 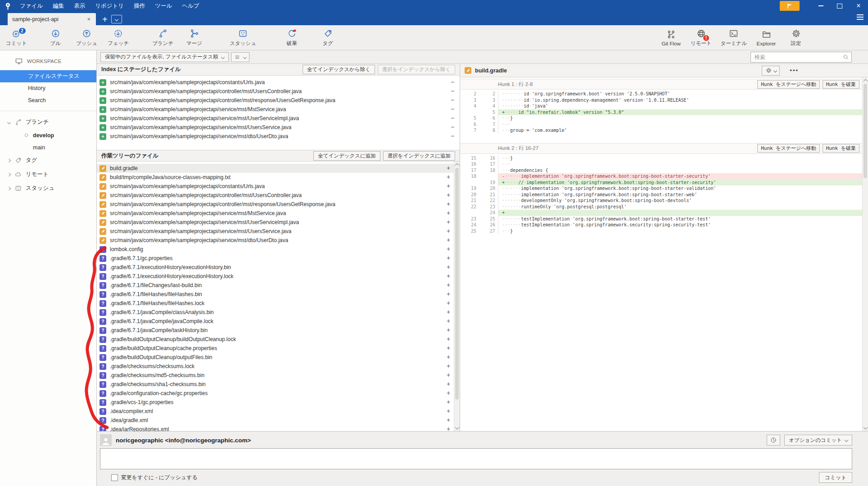 What do you see at coordinates (347, 156) in the screenshot?
I see `stage-all-button: 全てインデックスに追加` at bounding box center [347, 156].